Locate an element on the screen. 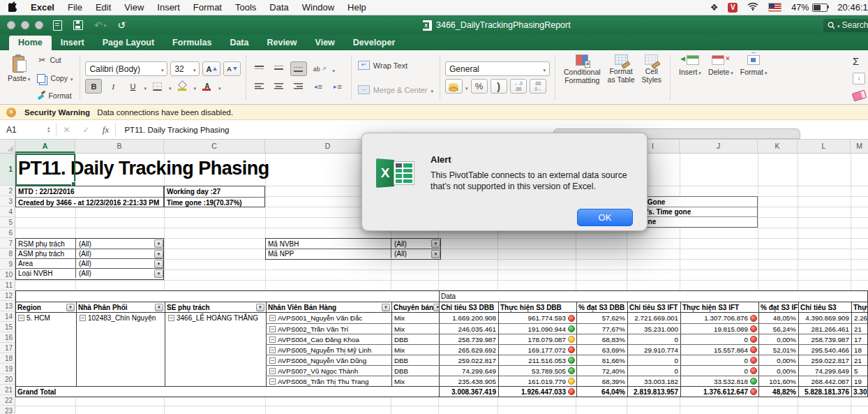  copy-dropdown-icon is located at coordinates (72, 78).